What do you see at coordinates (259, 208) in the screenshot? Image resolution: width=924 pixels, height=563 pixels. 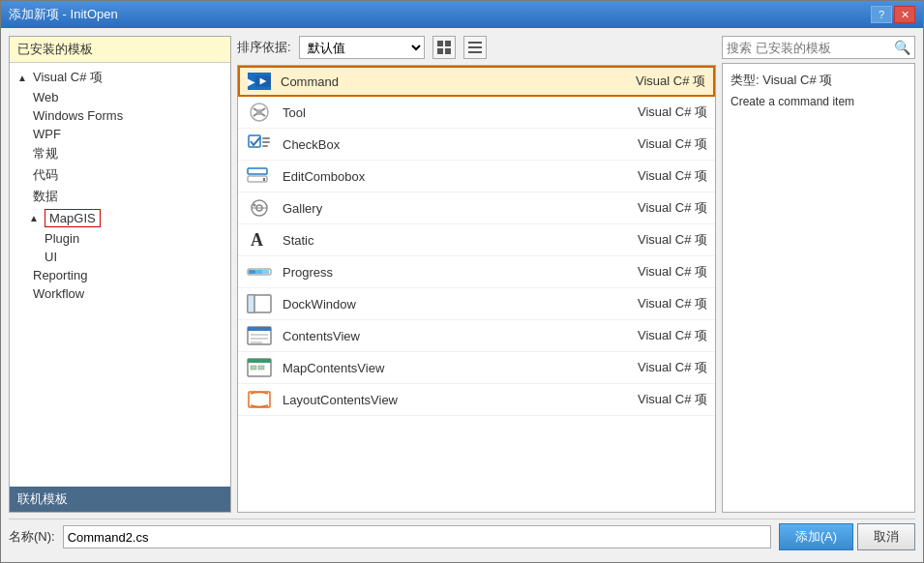 I see `gallery-icon-svg` at bounding box center [259, 208].